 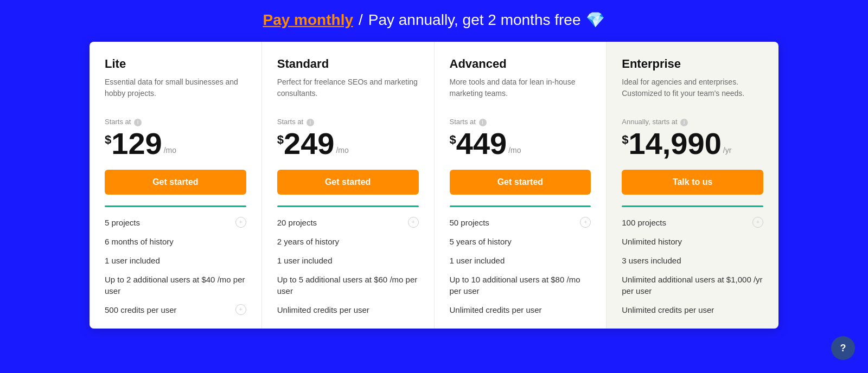 I want to click on feature-text: 500 credits per user, so click(x=168, y=310).